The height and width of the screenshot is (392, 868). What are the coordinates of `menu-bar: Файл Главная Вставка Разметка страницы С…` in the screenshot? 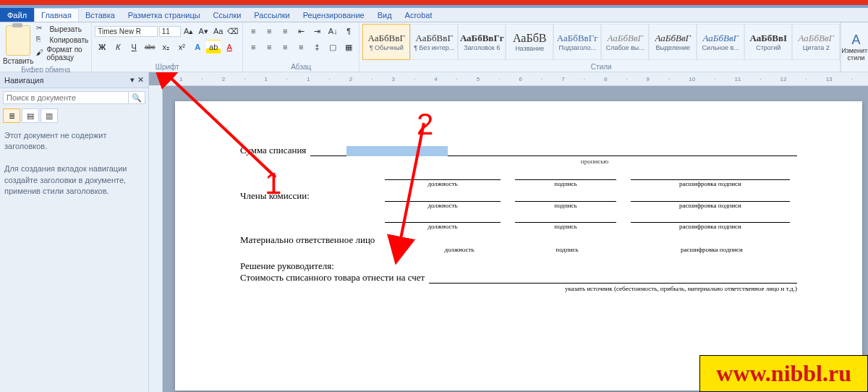 It's located at (434, 15).